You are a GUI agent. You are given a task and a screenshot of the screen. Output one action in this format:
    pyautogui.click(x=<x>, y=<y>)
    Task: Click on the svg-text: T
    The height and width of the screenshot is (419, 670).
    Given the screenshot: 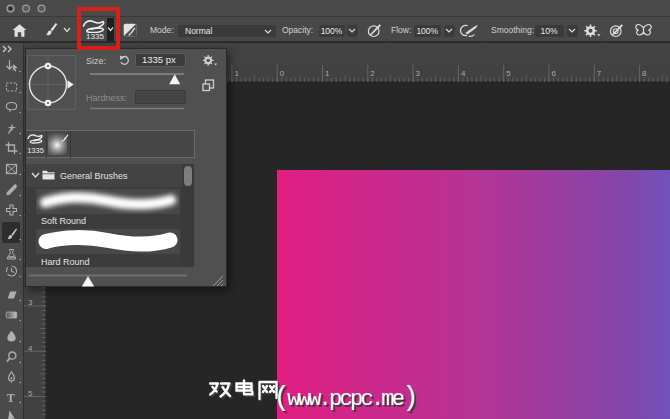 What is the action you would take?
    pyautogui.click(x=11, y=398)
    